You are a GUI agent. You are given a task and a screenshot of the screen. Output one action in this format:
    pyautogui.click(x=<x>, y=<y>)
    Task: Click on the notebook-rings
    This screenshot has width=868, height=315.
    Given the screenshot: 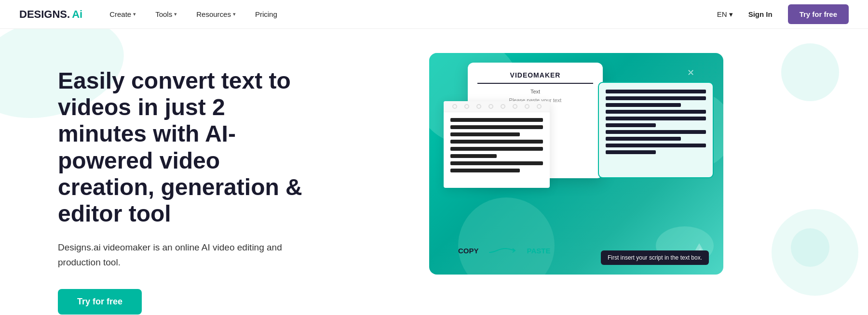 What is the action you would take?
    pyautogui.click(x=497, y=107)
    